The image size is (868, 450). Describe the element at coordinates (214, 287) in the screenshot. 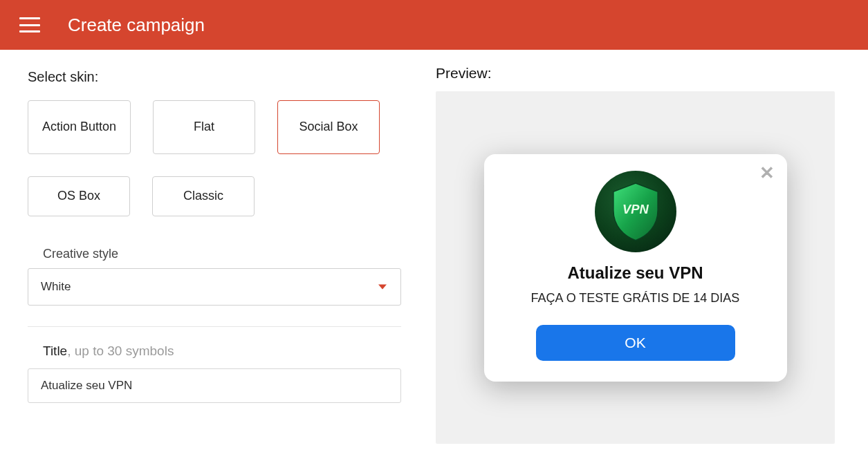

I see `creative-style-select: White` at that location.